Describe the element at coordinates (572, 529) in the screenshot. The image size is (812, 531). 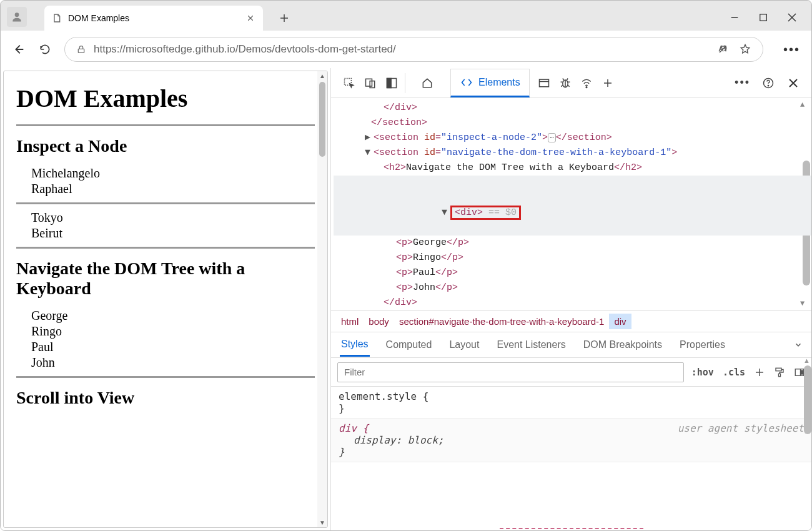
I see `drawer-resize-handle` at that location.